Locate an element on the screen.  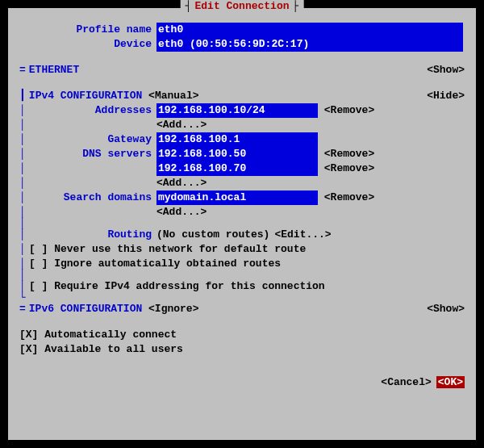
ipv4-hide-button: <Hide> is located at coordinates (445, 96).